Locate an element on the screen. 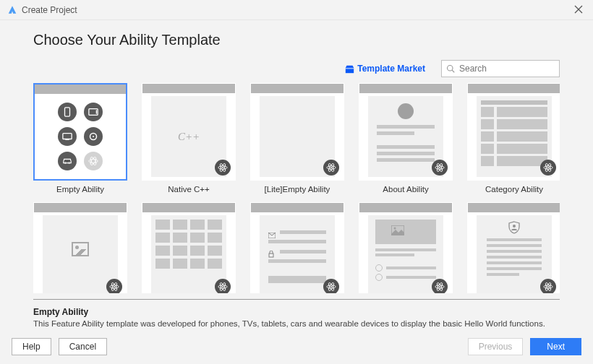 This screenshot has width=593, height=364. atomic-icon is located at coordinates (93, 161).